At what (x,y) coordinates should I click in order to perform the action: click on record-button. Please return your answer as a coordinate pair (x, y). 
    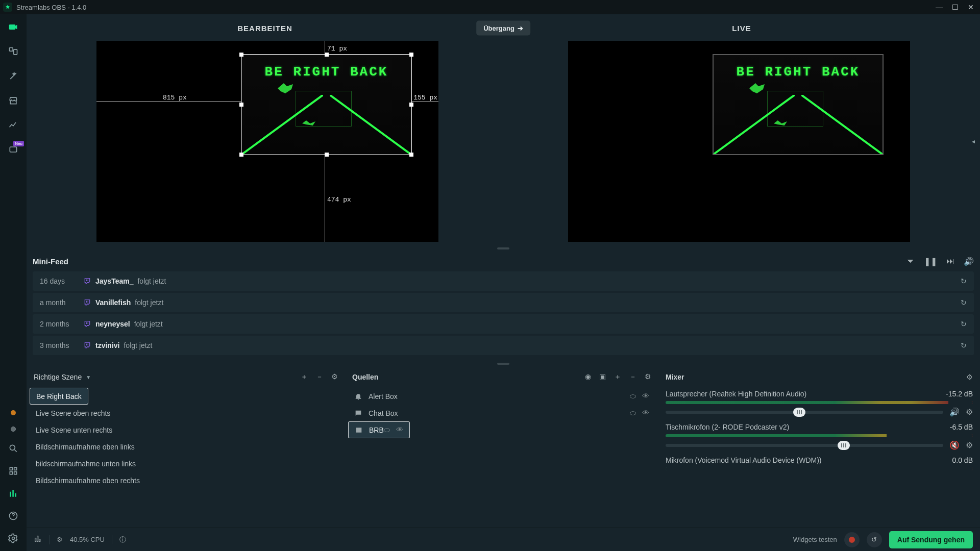
    Looking at the image, I should click on (852, 540).